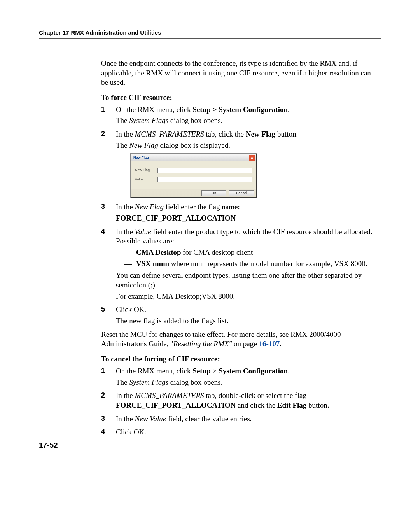 This screenshot has width=420, height=508. Describe the element at coordinates (239, 401) in the screenshot. I see `cancel-step-2: 2 In the MCMS_PARAMETERS tab, double-cli…` at that location.